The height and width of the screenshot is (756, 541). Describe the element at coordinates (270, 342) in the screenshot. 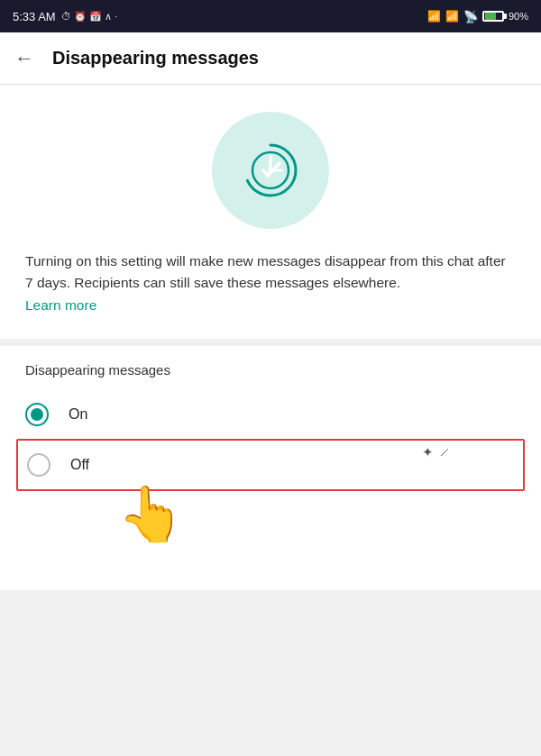

I see `section-divider` at that location.